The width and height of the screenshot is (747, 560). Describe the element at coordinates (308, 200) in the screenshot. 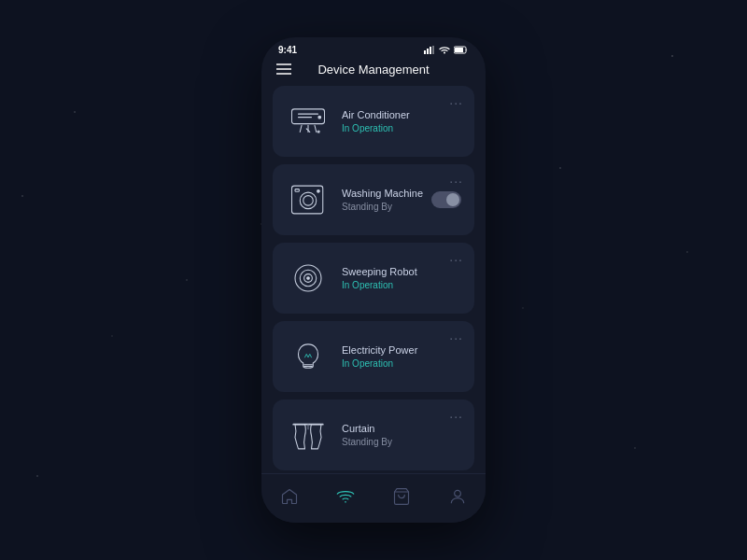

I see `washer-icon-wrapper` at that location.